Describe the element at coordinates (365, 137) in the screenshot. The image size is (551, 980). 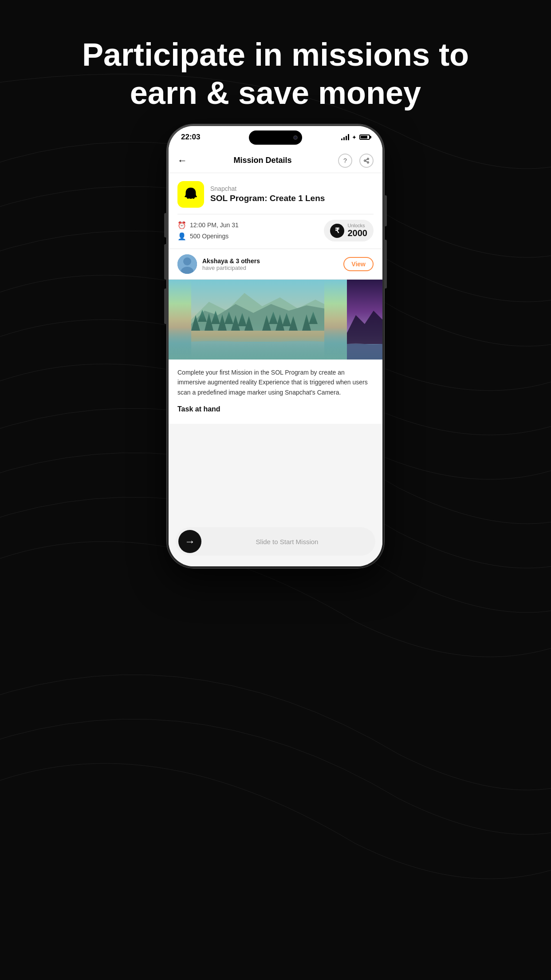
I see `battery-icon` at that location.